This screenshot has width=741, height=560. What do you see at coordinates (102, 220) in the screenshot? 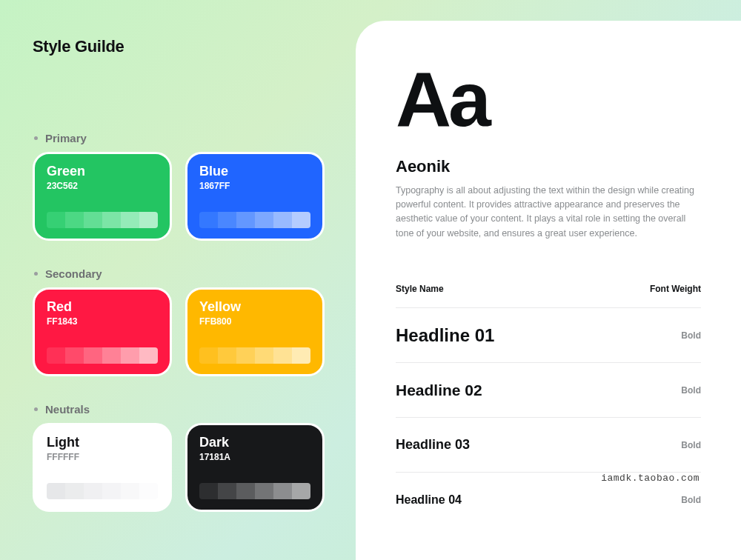
I see `color-ramp-green` at bounding box center [102, 220].